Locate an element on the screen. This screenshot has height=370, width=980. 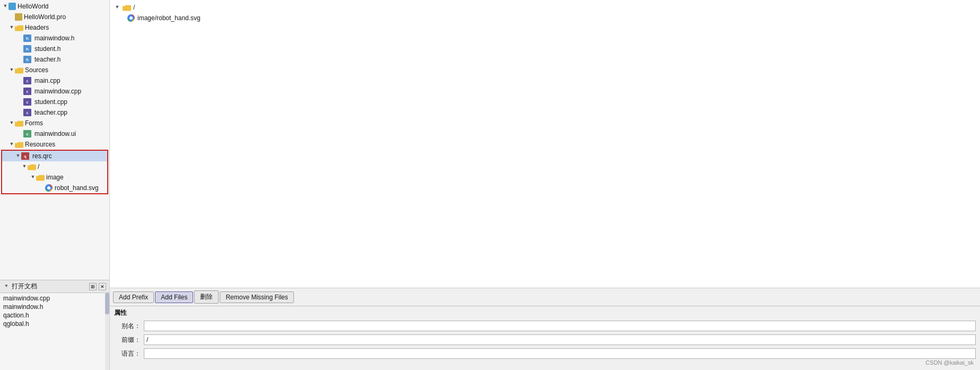
language-input is located at coordinates (560, 354).